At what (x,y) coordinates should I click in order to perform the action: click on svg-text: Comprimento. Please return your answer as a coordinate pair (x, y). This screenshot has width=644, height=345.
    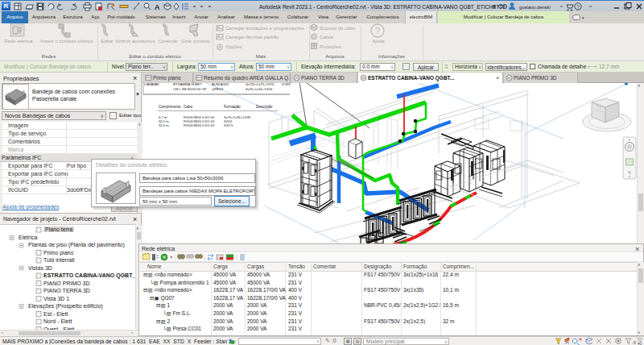
    Looking at the image, I should click on (170, 106).